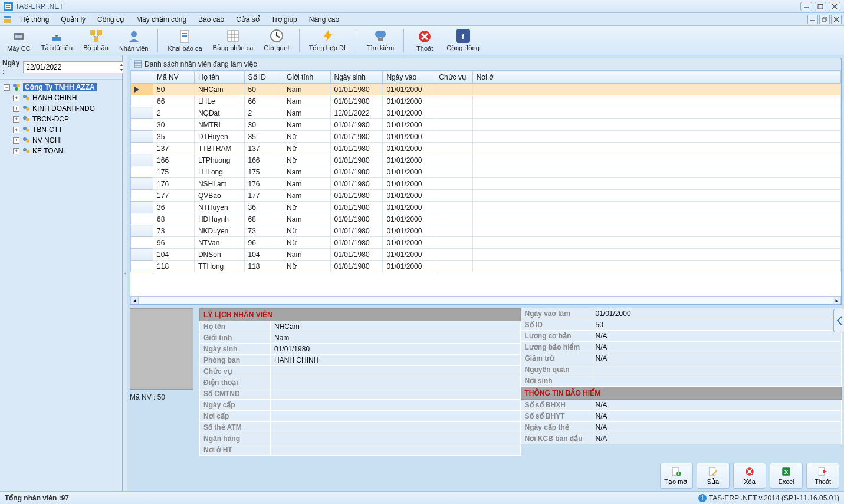  Describe the element at coordinates (174, 149) in the screenshot. I see `cell: 137` at that location.